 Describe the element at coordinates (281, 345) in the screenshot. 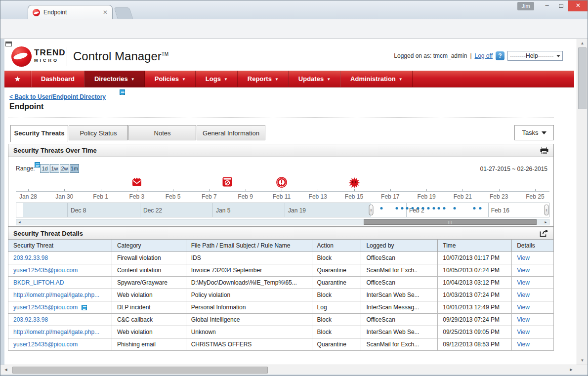

I see `table-row: yuser125435@piou.comPhishing emailCHRIST…` at that location.